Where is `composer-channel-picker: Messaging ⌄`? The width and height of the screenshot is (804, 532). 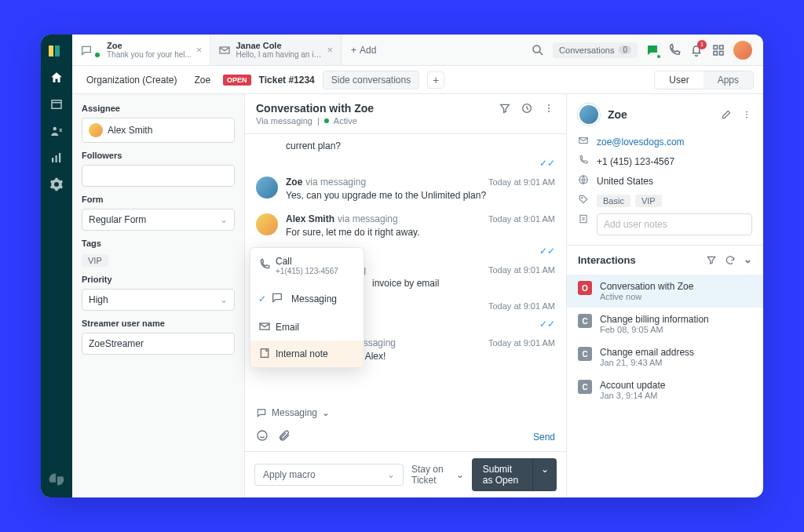
composer-channel-picker: Messaging ⌄ is located at coordinates (405, 413).